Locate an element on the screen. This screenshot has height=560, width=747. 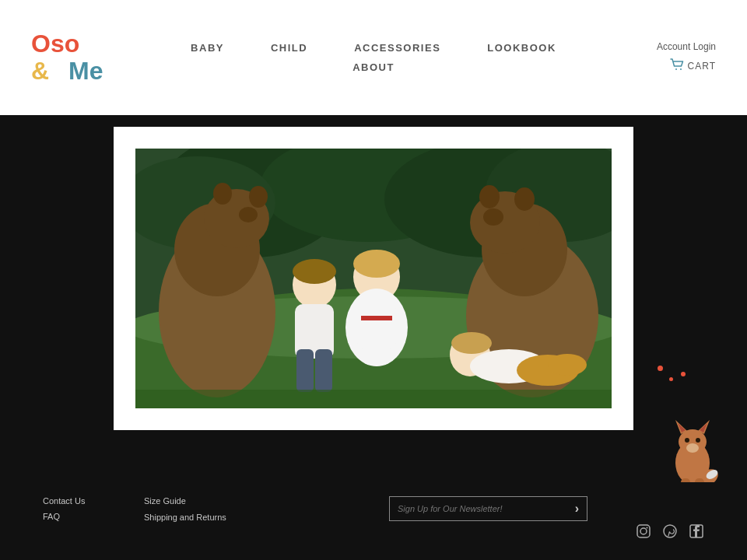
footer-inner: Contact Us FAQ Size Guide Shipping and R… is located at coordinates (374, 521).